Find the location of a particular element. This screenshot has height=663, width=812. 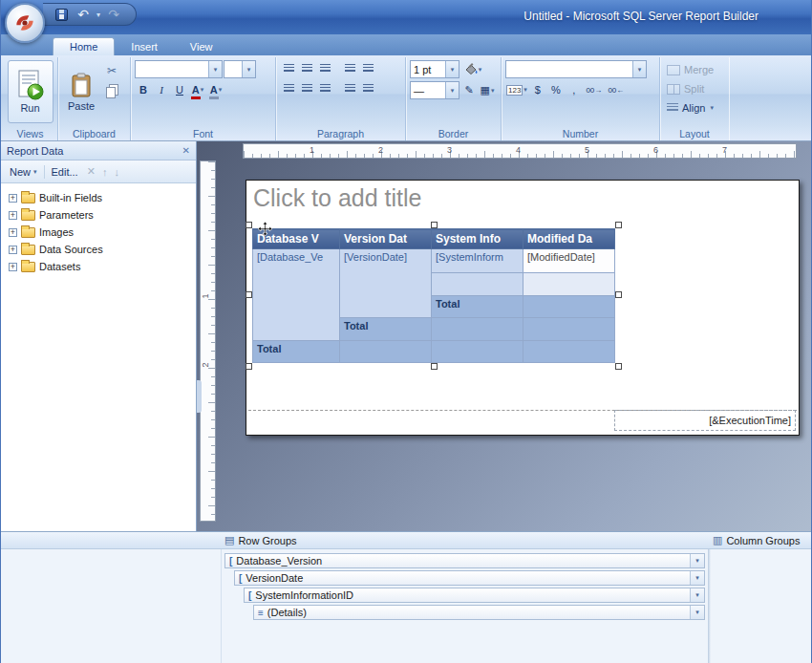

tree-item-data-sources: + Data Sources is located at coordinates (98, 249).